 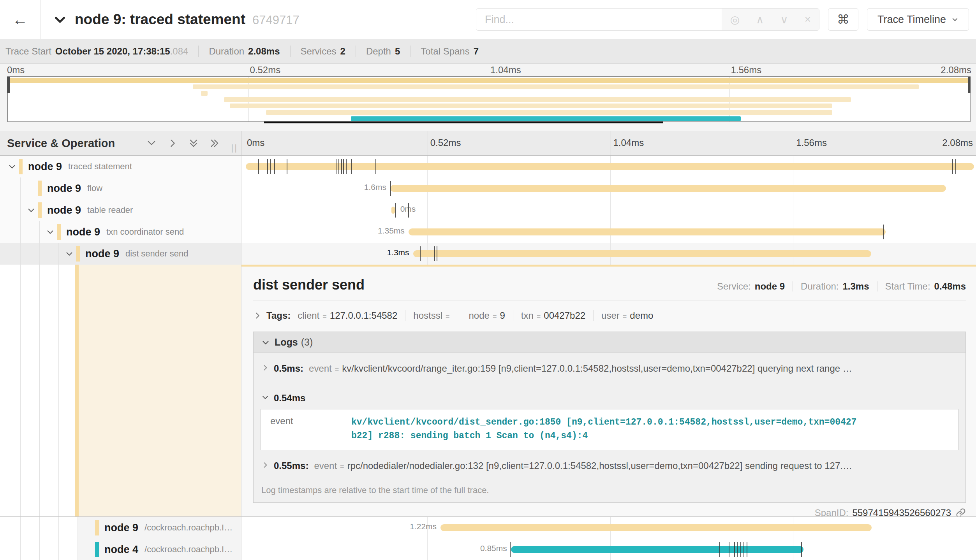 What do you see at coordinates (609, 188) in the screenshot?
I see `span-timeline-cell: 1.6ms` at bounding box center [609, 188].